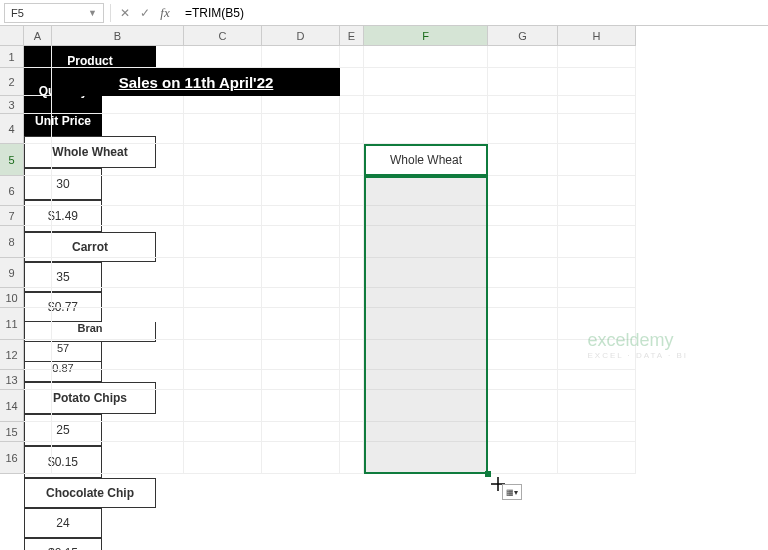 Image resolution: width=768 pixels, height=550 pixels. Describe the element at coordinates (12, 82) in the screenshot. I see `row-header-2: 2` at that location.